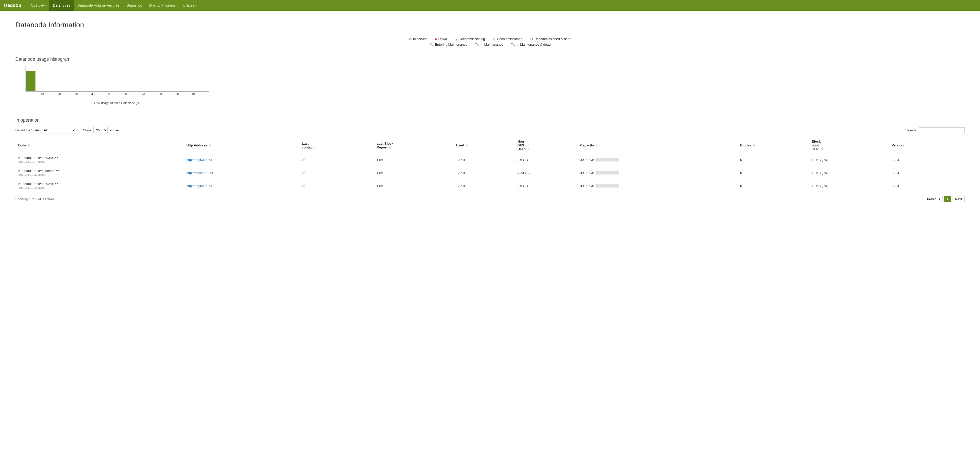  Describe the element at coordinates (38, 5) in the screenshot. I see `nav-item-overview: Overview` at that location.